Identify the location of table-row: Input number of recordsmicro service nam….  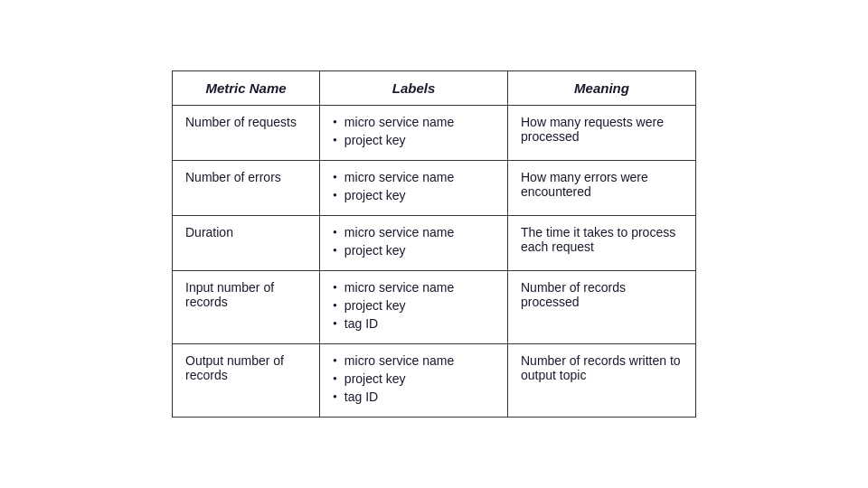
(434, 307).